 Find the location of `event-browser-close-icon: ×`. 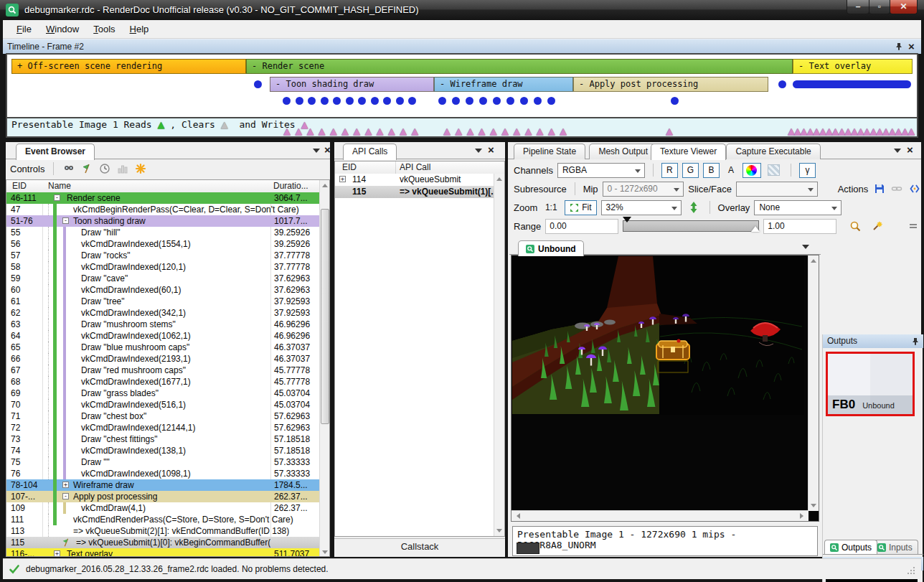

event-browser-close-icon: × is located at coordinates (327, 150).